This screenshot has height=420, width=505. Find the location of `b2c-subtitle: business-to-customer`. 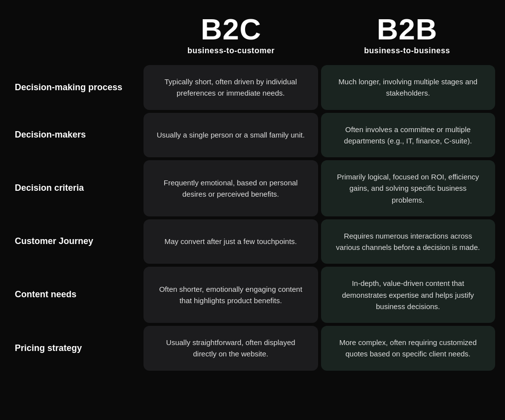

b2c-subtitle: business-to-customer is located at coordinates (231, 51).